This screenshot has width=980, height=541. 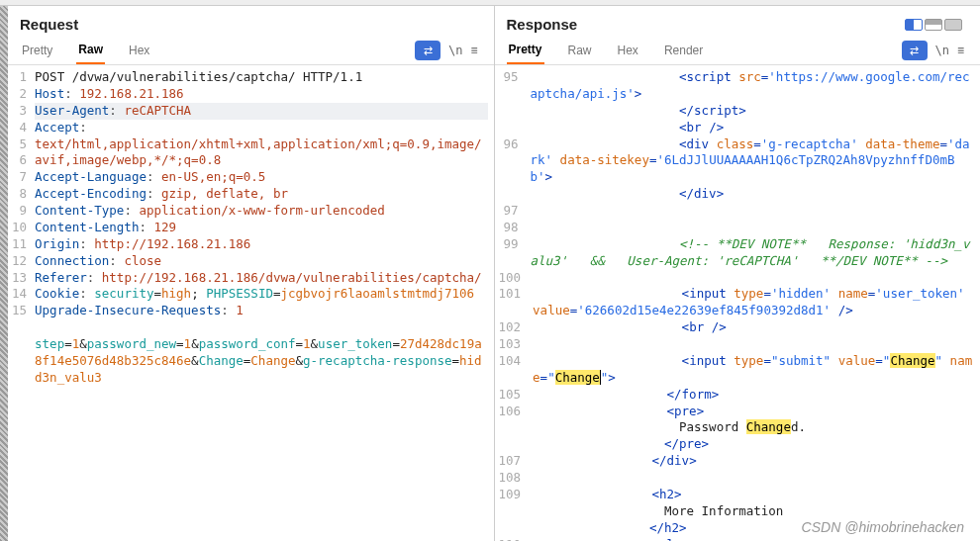 I want to click on tab-pretty: Pretty, so click(x=38, y=50).